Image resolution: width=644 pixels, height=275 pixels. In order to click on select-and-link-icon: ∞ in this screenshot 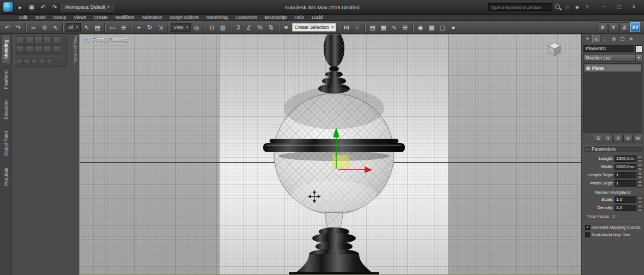, I will do `click(34, 27)`.